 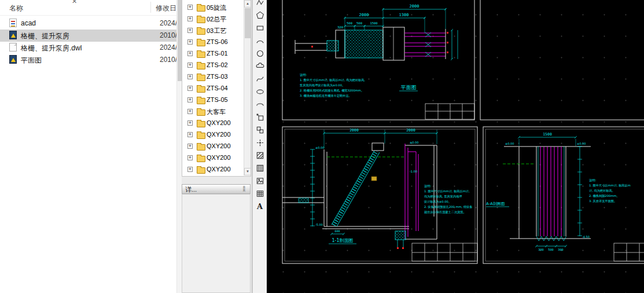 I want to click on empty-sheet, so click(x=562, y=60).